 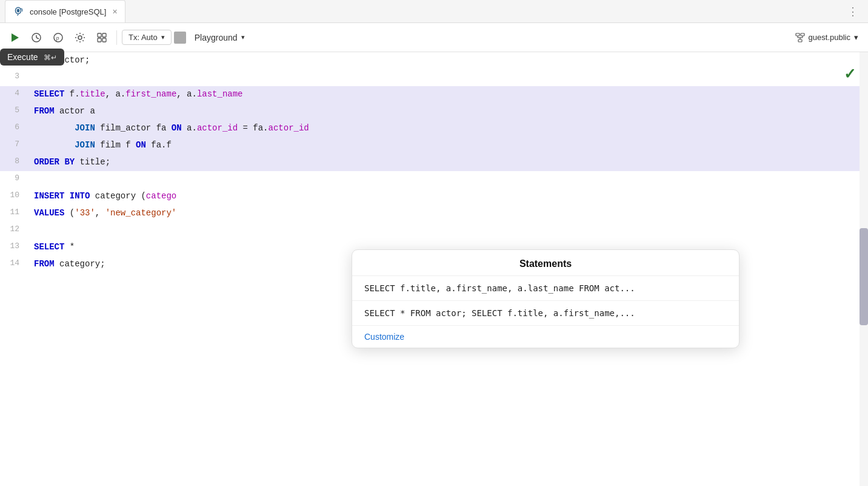 I want to click on tx-label: Tx: Auto, so click(x=143, y=38).